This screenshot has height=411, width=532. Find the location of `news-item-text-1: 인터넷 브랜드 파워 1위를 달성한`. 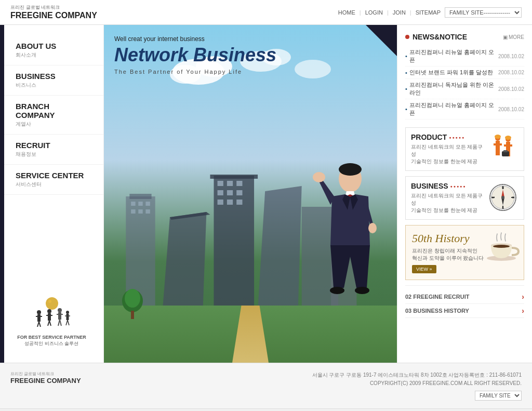

news-item-text-1: 인터넷 브랜드 파워 1위를 달성한 is located at coordinates (453, 73).